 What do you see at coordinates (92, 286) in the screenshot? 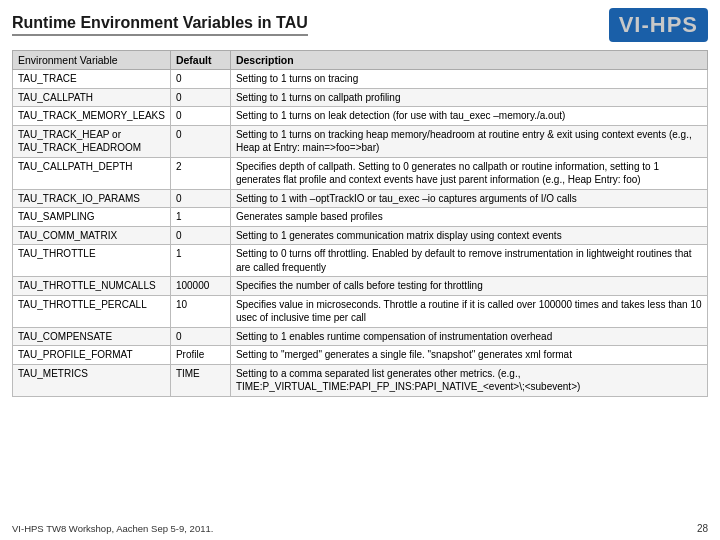
I see `cell-variable: TAU_THROTTLE_NUMCALLS` at bounding box center [92, 286].